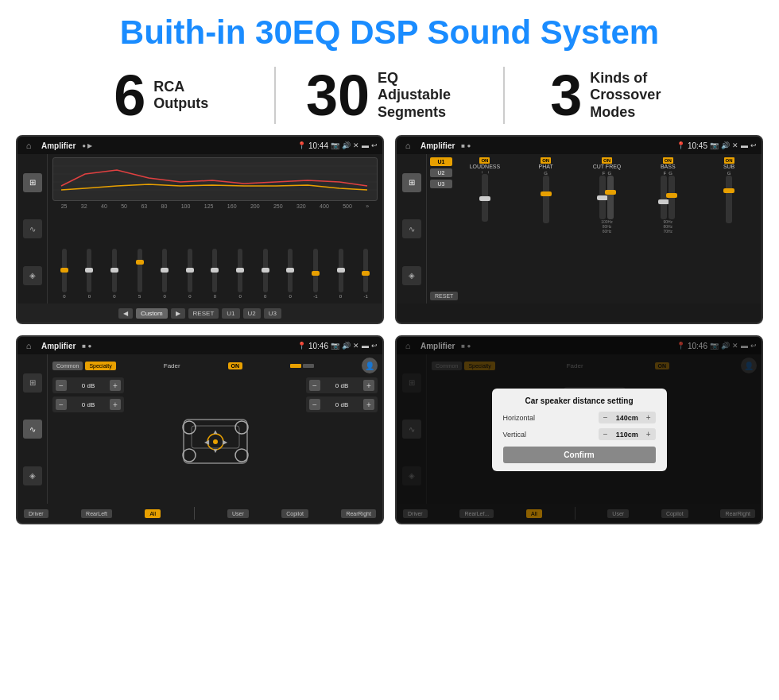  I want to click on db-plus-2: +, so click(115, 404).